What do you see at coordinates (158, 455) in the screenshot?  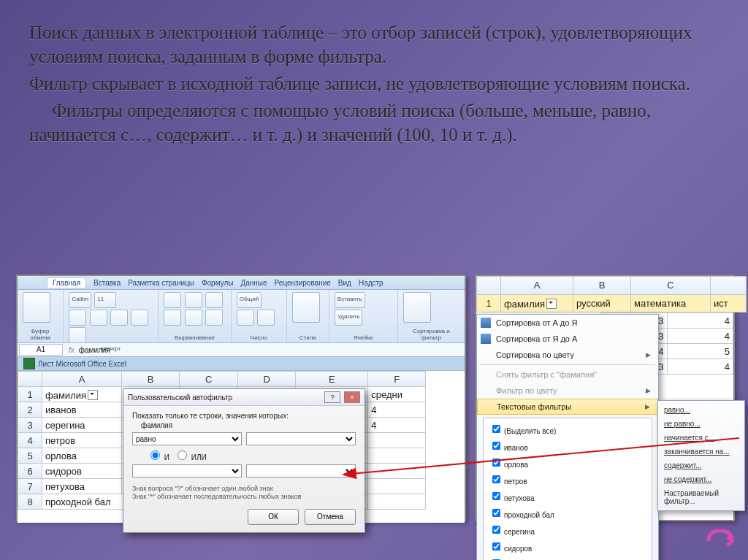 I see `radio-and: И` at bounding box center [158, 455].